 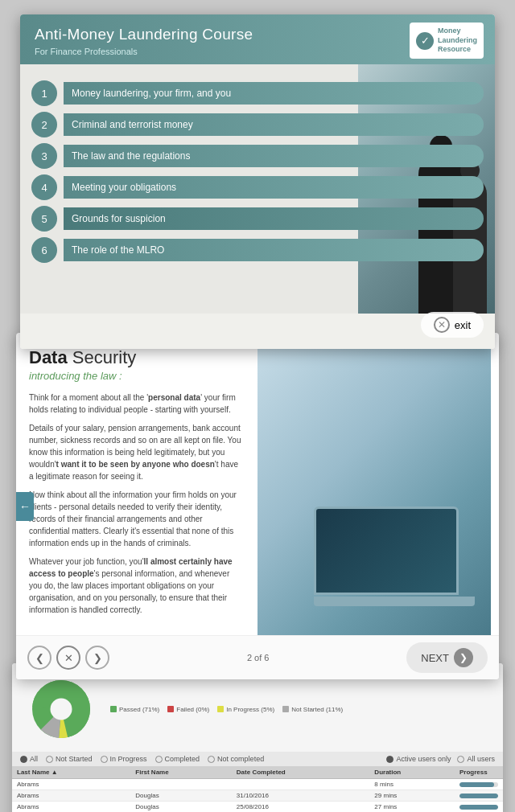 What do you see at coordinates (447, 658) in the screenshot?
I see `next-button: NEXT ❯` at bounding box center [447, 658].